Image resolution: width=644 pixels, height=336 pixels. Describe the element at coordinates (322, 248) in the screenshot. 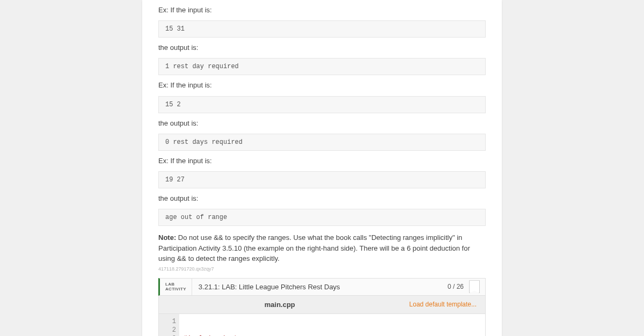

I see `note-paragraph: Note: Do not use && to specify the range…` at that location.